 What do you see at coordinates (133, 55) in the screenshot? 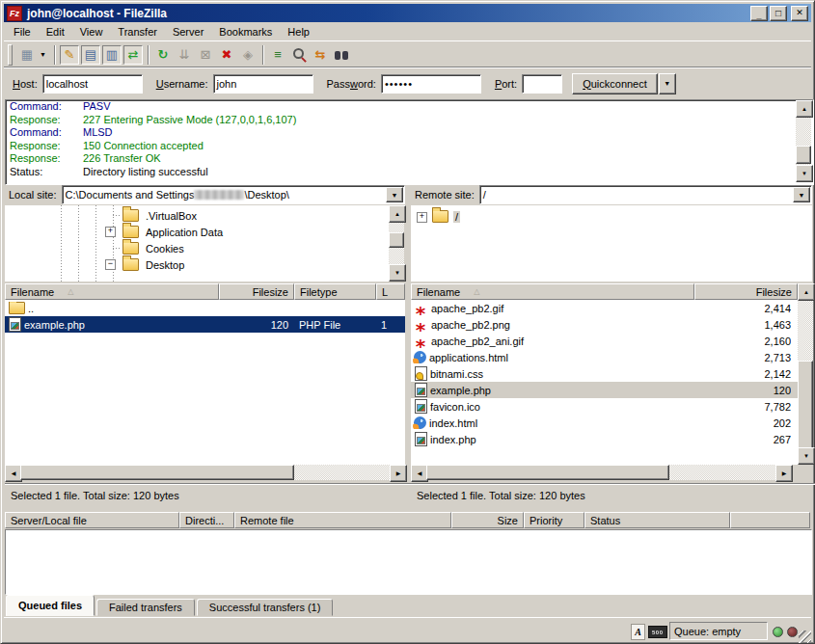
I see `toggle-queue-icon: ⇄` at bounding box center [133, 55].